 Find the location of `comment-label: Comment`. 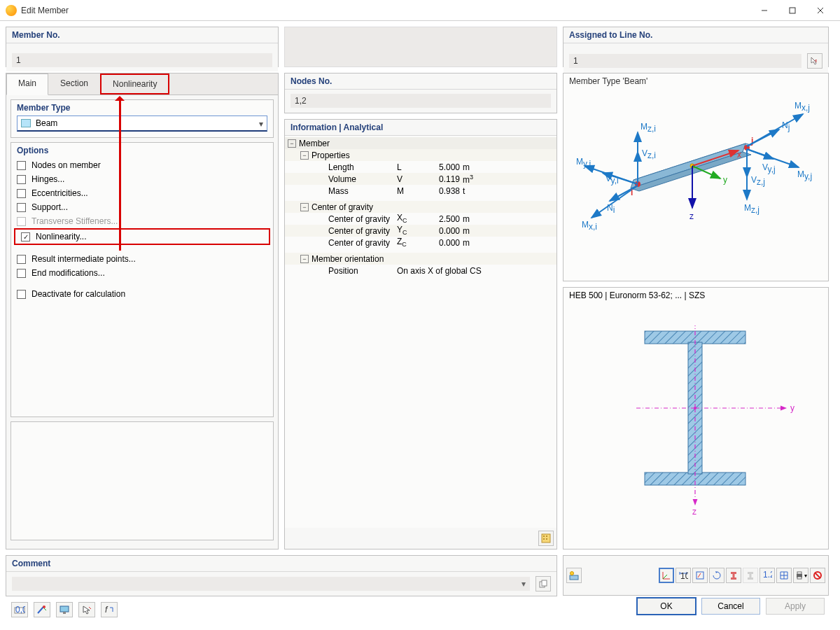

comment-label: Comment is located at coordinates (281, 564).